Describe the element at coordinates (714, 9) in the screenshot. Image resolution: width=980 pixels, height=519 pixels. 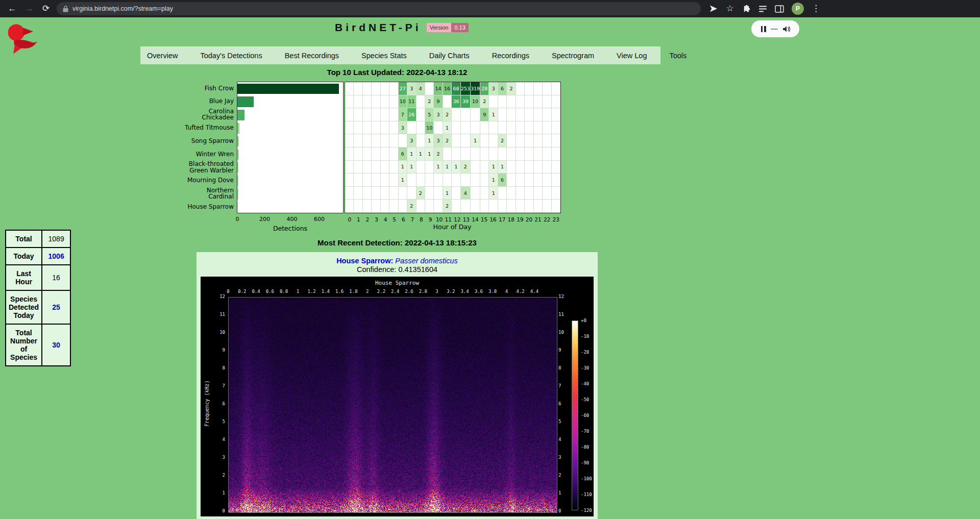
I see `send-icon` at that location.